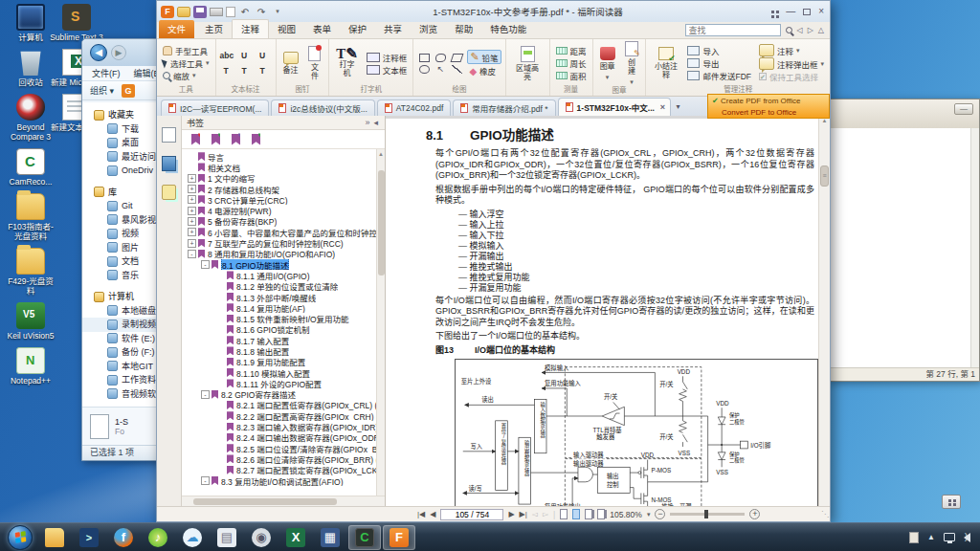 This screenshot has height=551, width=980. What do you see at coordinates (807, 11) in the screenshot?
I see `restore-icon` at bounding box center [807, 11].